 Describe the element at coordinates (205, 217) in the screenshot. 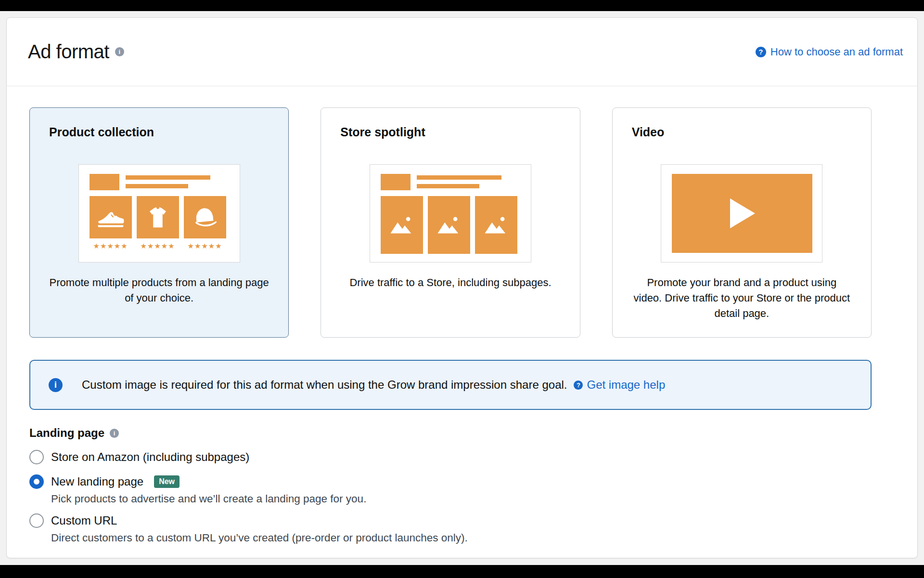

I see `cap-icon` at that location.